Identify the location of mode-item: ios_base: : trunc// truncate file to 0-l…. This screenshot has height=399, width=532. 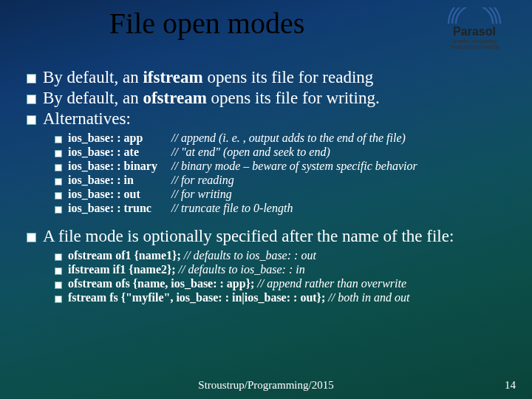
(284, 208).